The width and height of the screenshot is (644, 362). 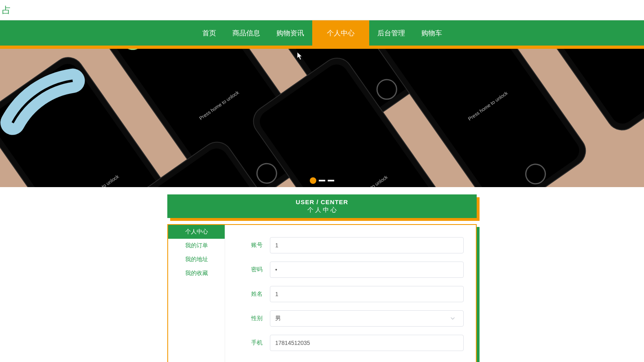 What do you see at coordinates (290, 33) in the screenshot?
I see `nav-news: 购物资讯` at bounding box center [290, 33].